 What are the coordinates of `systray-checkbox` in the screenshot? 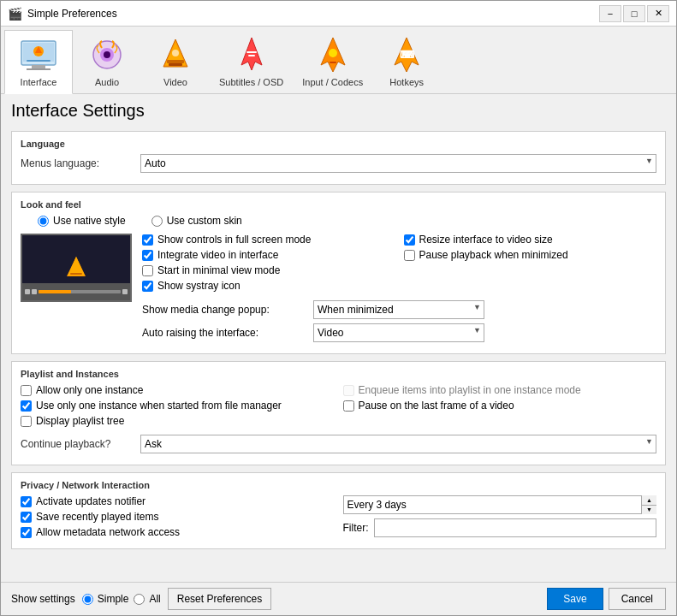 It's located at (147, 286).